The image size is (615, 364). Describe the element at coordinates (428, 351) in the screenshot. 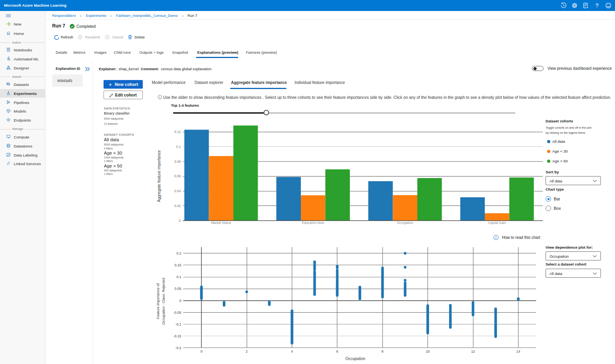

I see `svg-text: 10` at that location.